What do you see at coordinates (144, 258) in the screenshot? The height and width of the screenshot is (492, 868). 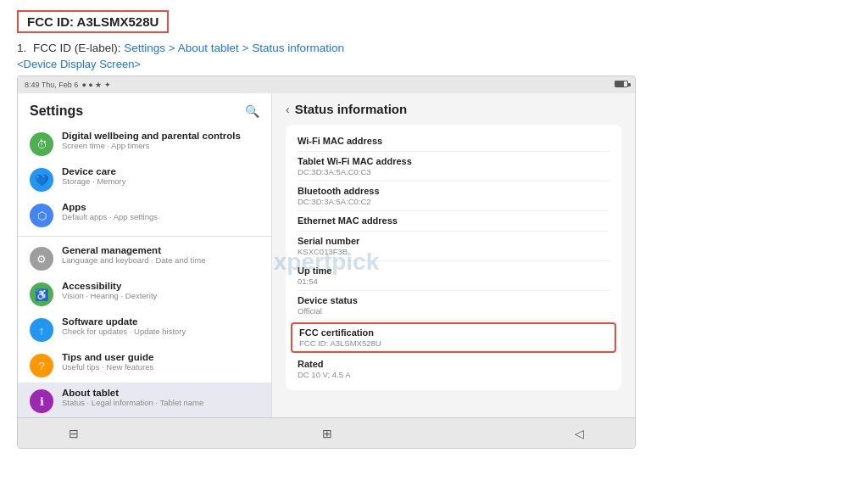 I see `sidebar-item-general-management: ⚙General managementLanguage and keyboard…` at bounding box center [144, 258].